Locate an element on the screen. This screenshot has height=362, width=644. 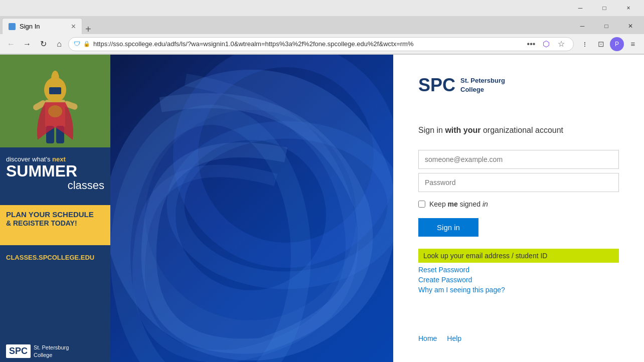
maximize-button: □ is located at coordinates (604, 8).